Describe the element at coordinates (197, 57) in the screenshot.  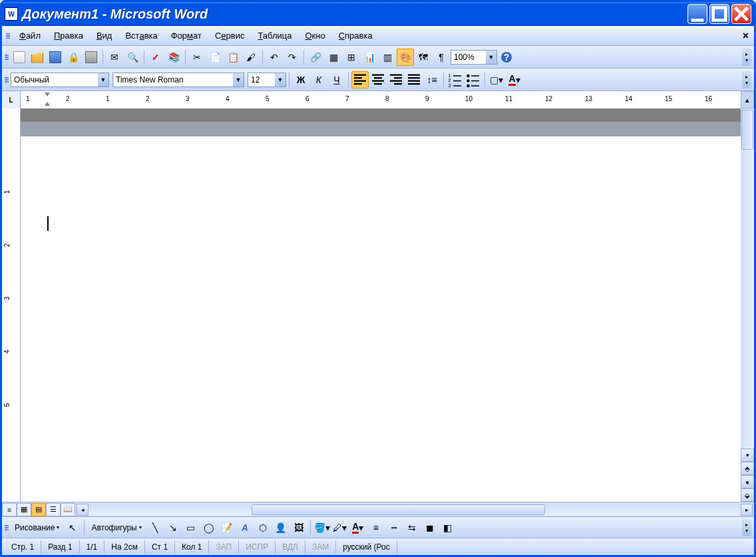
I see `cut-button: ✂` at that location.